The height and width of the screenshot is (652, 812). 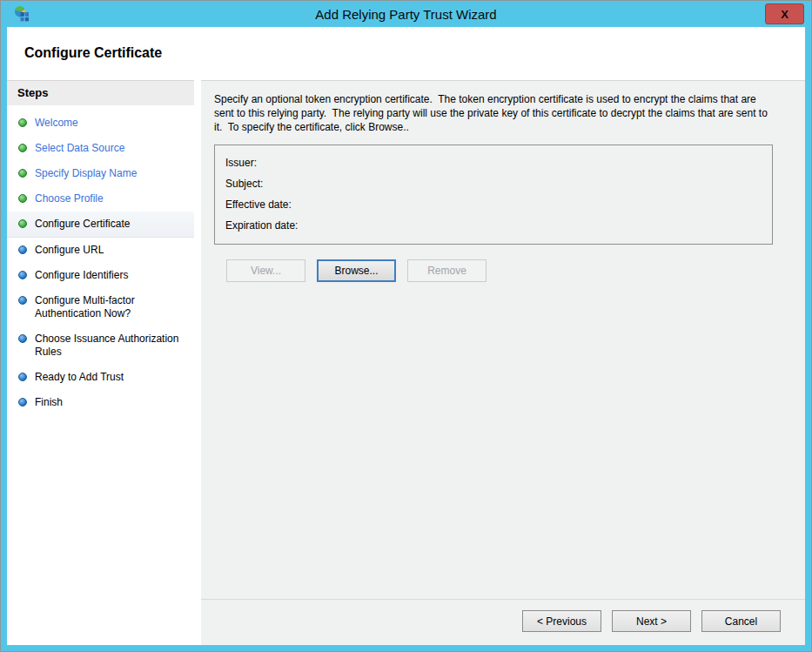 I want to click on page-title: Configure Certificate, so click(x=414, y=53).